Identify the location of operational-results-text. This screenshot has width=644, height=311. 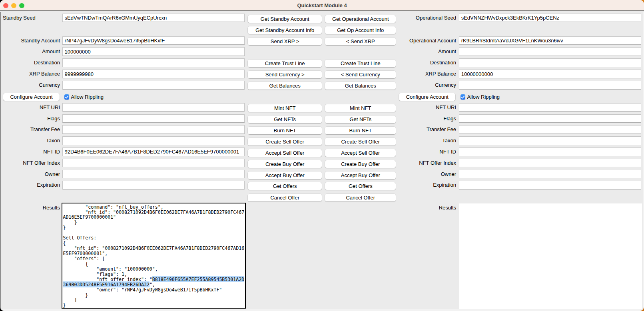
(550, 256).